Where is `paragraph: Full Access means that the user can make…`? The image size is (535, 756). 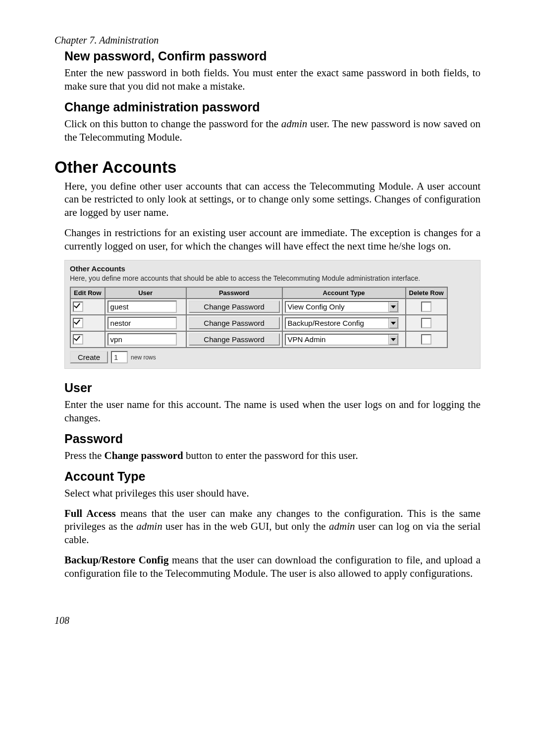
paragraph: Full Access means that the user can make… is located at coordinates (272, 527).